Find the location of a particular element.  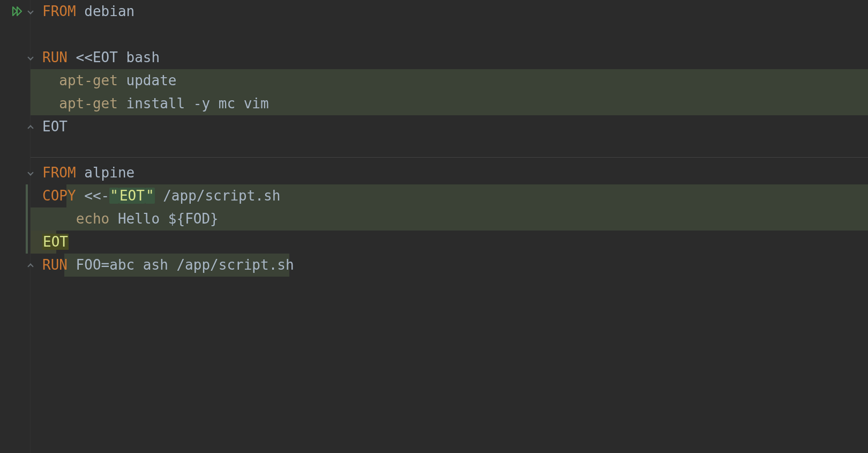

run-gutter-icon is located at coordinates (18, 11).